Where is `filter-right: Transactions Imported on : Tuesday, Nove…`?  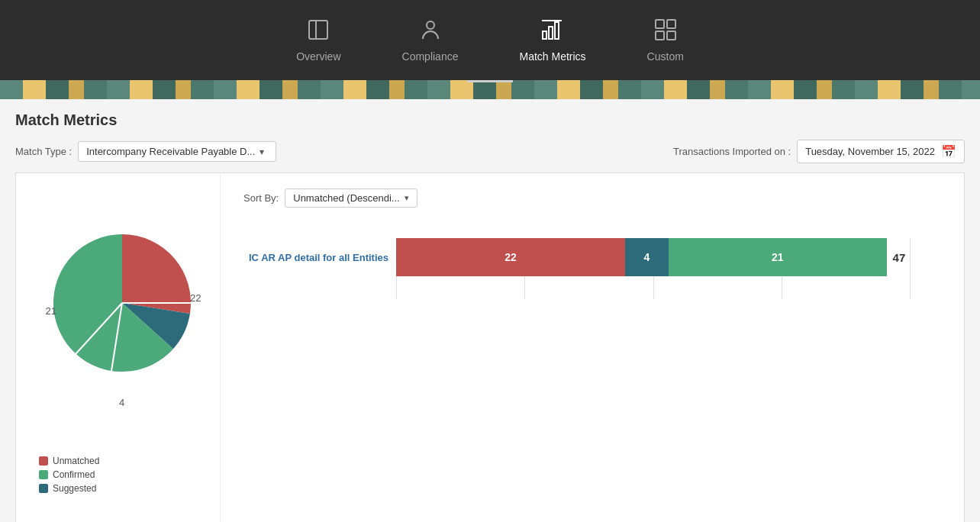 filter-right: Transactions Imported on : Tuesday, Nove… is located at coordinates (819, 151).